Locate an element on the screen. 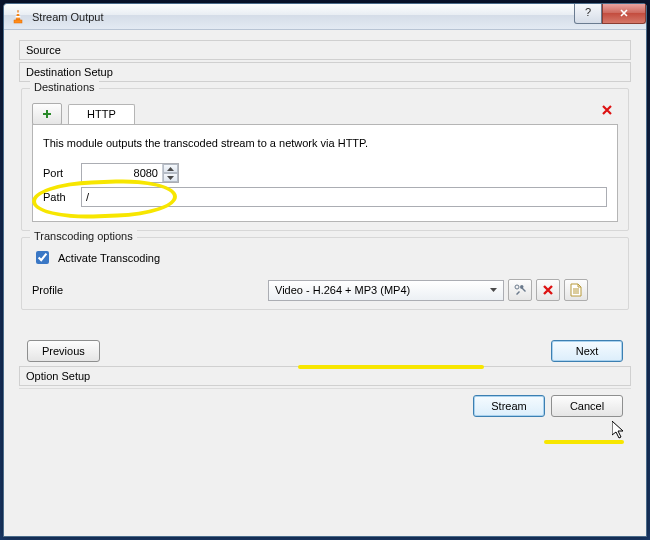 The image size is (650, 540). destinations-group-title: Destinations is located at coordinates (64, 87).